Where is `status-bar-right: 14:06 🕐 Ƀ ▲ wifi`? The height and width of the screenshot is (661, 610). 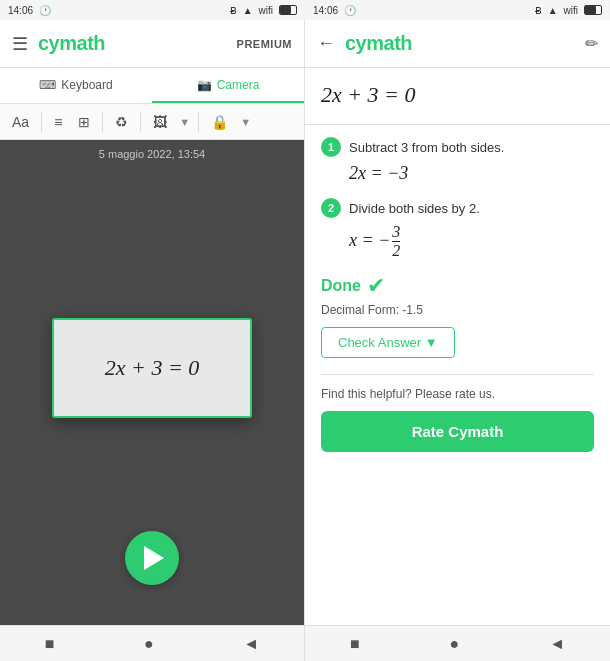
status-bar-right: 14:06 🕐 Ƀ ▲ wifi is located at coordinates (458, 10).